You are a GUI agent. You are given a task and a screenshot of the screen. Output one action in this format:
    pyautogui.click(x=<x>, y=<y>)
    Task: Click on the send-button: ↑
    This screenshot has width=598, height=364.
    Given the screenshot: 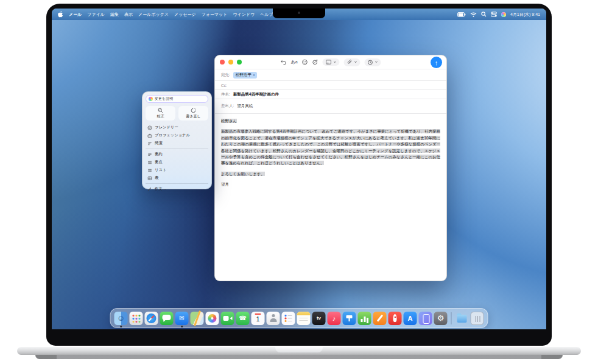 What is the action you would take?
    pyautogui.click(x=436, y=62)
    